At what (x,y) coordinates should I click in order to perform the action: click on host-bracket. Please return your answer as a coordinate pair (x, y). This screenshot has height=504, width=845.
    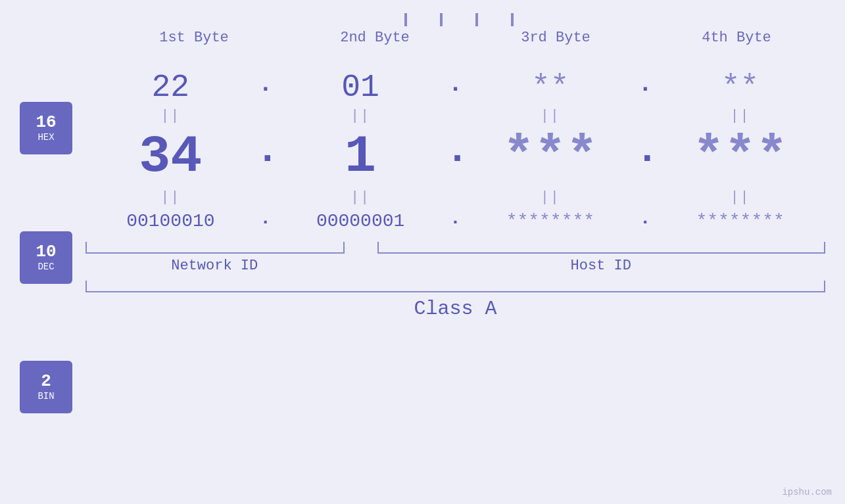
    Looking at the image, I should click on (601, 248).